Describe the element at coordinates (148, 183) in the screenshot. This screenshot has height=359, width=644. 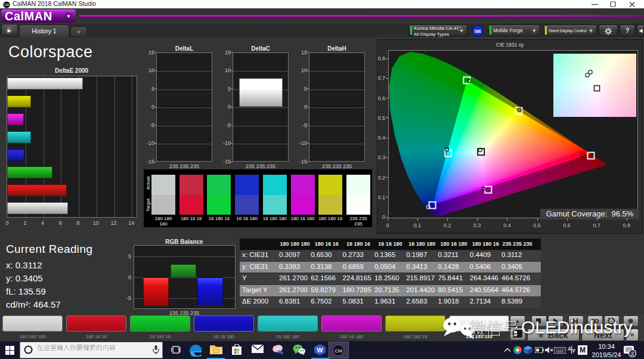
I see `svg-text: Actual` at that location.